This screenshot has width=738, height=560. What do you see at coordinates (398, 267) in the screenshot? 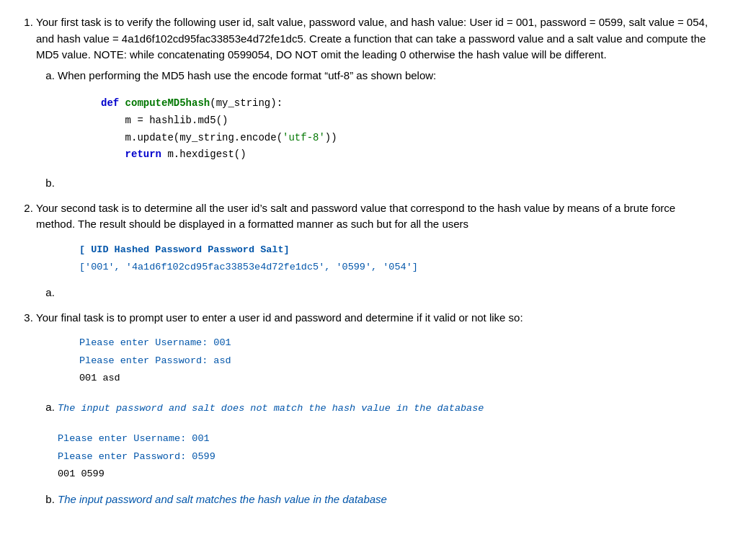
I see `task2-data-row: ['001', '4a1d6f102cd95fac33853e4d72fe1dc…` at bounding box center [398, 267].